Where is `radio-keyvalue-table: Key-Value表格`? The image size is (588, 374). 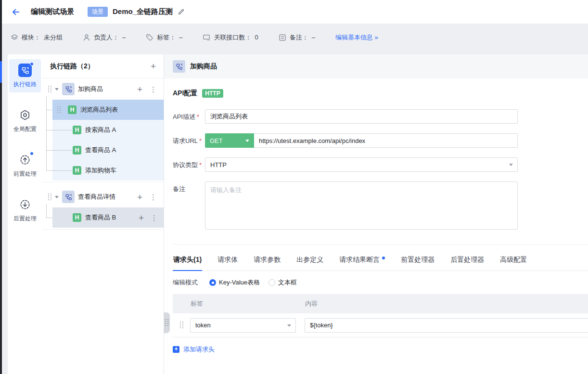 radio-keyvalue-table: Key-Value表格 is located at coordinates (235, 283).